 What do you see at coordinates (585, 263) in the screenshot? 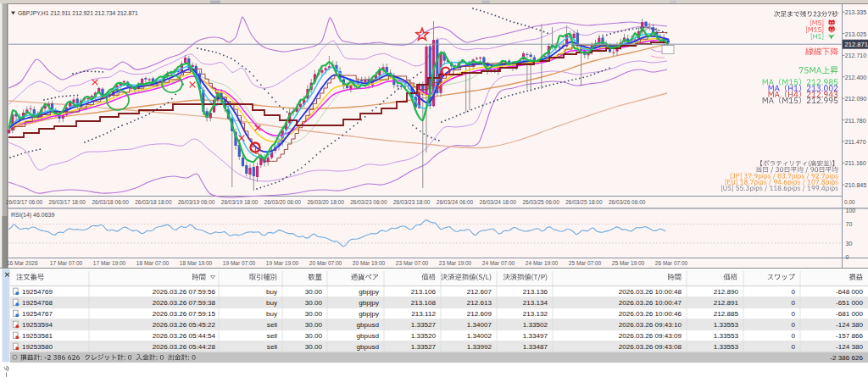
I see `svg-text: 25 Mar 07:00` at bounding box center [585, 263].